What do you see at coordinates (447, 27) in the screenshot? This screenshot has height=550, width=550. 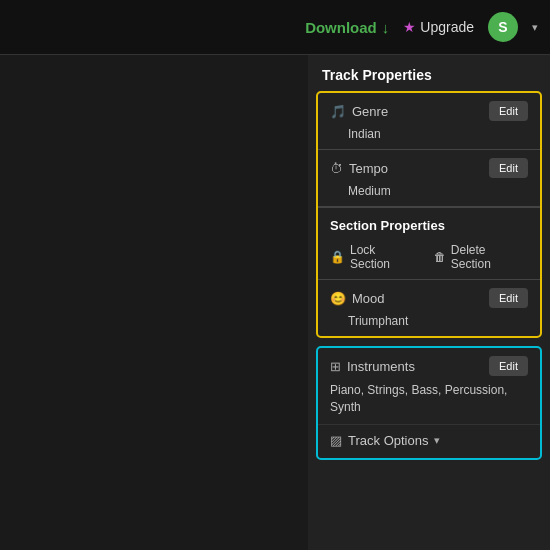 I see `upgrade-label: Upgrade` at bounding box center [447, 27].